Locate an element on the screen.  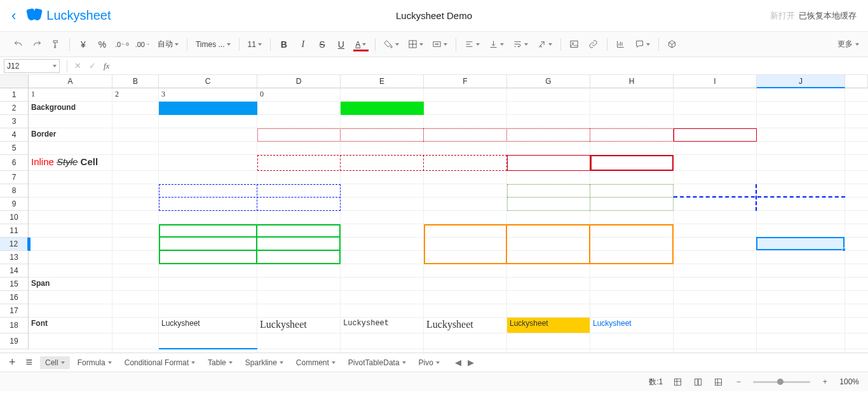
insert-image-button is located at coordinates (574, 44).